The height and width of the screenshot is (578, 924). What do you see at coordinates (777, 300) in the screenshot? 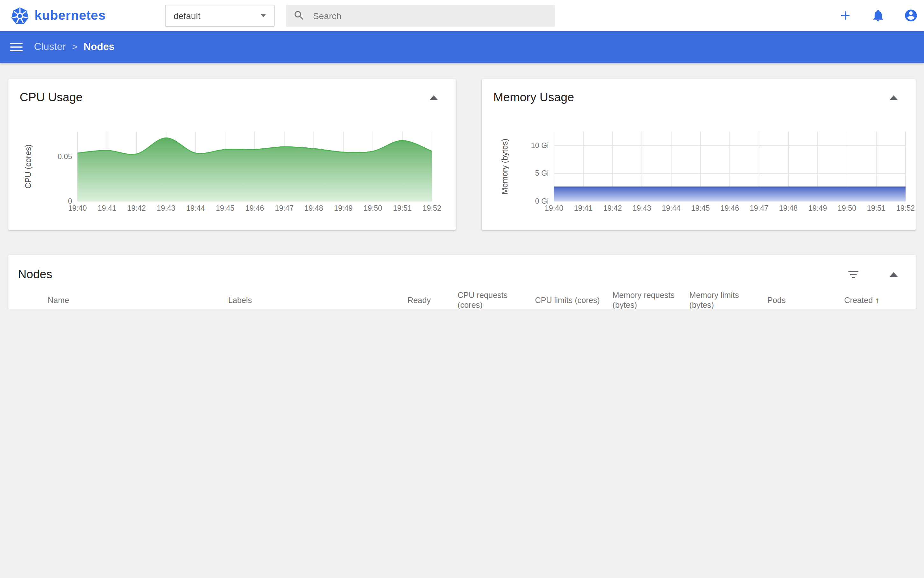
I see `column-header-label: Pods` at bounding box center [777, 300].